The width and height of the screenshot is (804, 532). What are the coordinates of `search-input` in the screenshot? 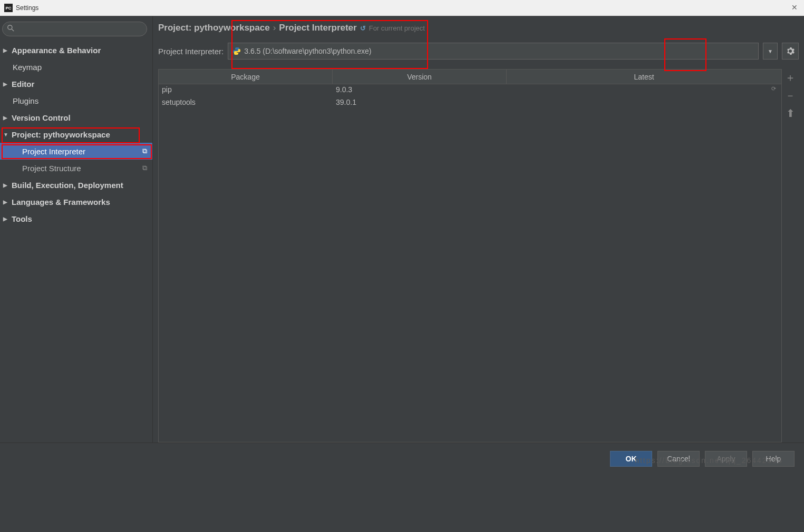 It's located at (75, 29).